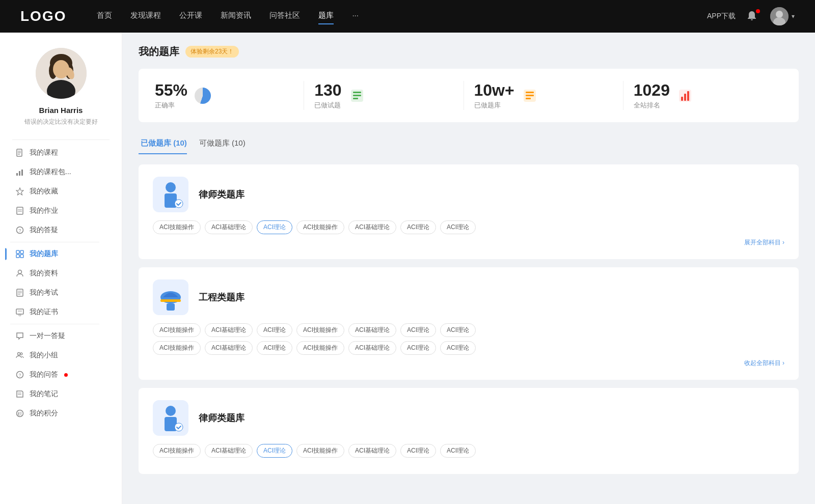 This screenshot has width=815, height=504. Describe the element at coordinates (61, 230) in the screenshot. I see `sidebar-item-qa: ? 我的答疑` at that location.